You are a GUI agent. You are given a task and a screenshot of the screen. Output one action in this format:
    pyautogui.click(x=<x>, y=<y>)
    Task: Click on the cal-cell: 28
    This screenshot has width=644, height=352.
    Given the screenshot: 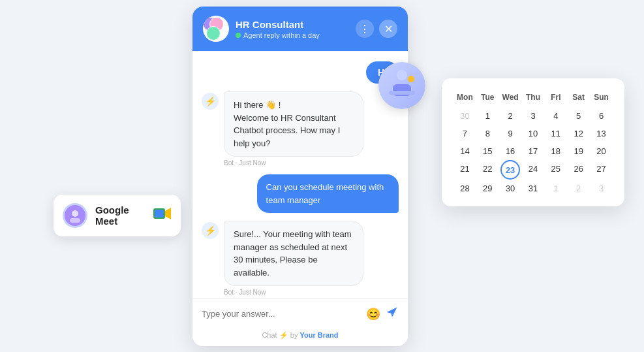 What is the action you would take?
    pyautogui.click(x=465, y=188)
    